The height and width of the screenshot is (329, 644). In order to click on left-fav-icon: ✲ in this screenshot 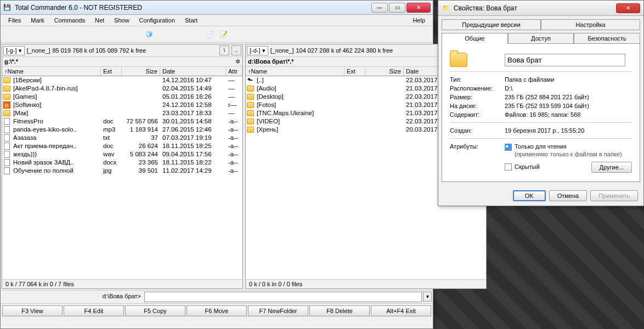, I will do `click(238, 61)`.